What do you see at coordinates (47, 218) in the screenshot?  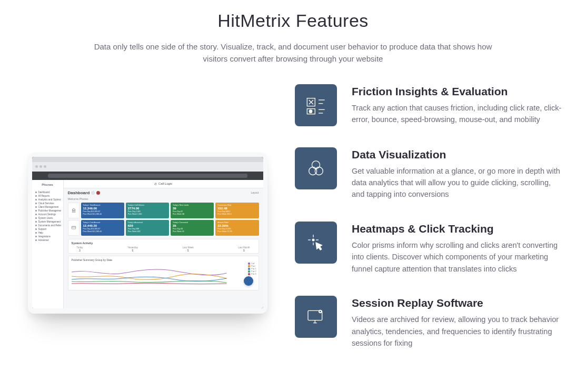 I see `sidebar-item: System Users` at bounding box center [47, 218].